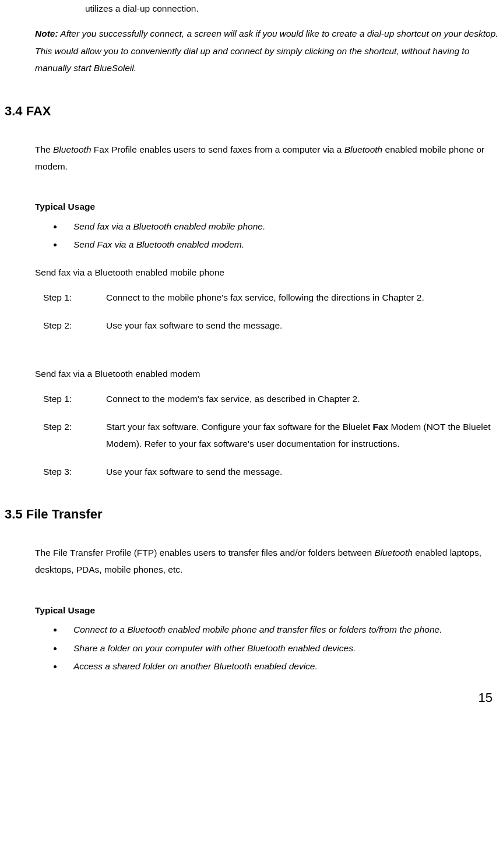 The width and height of the screenshot is (503, 868). I want to click on continuation-text: utilizes a dial-up connection., so click(291, 8).